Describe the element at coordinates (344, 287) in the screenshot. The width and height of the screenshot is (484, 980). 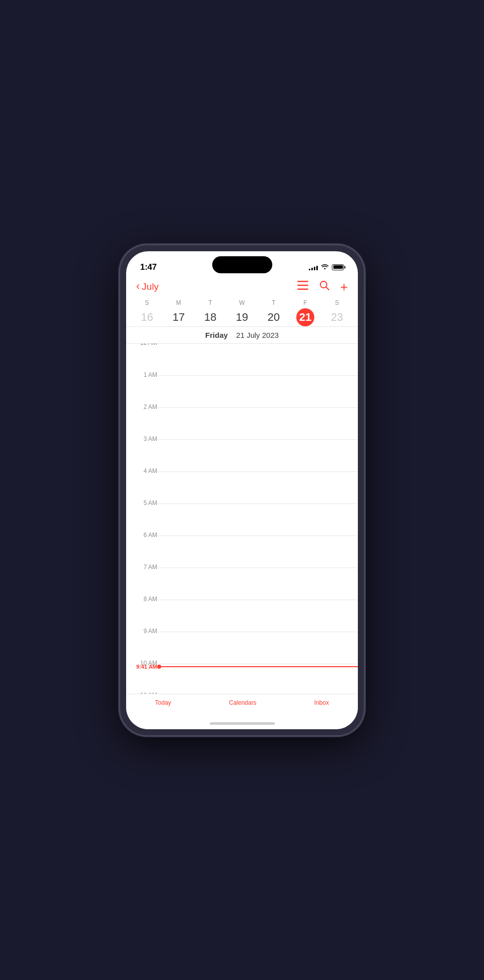
I see `add-icon: +` at that location.